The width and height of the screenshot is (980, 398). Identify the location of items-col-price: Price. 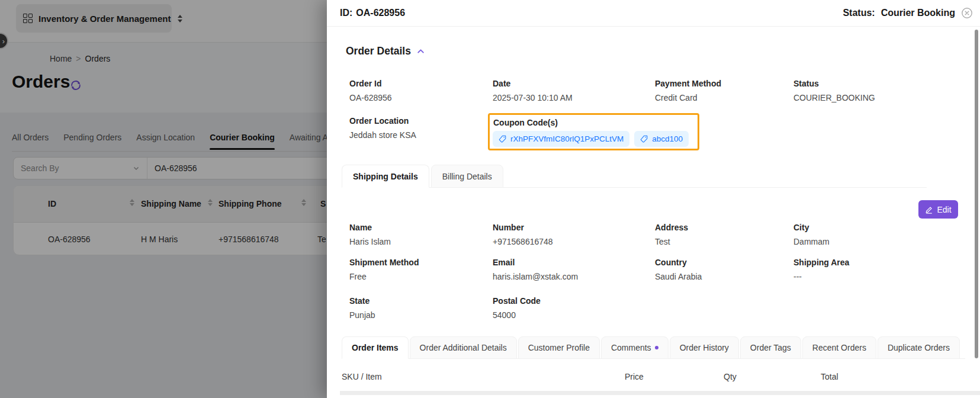
(634, 377).